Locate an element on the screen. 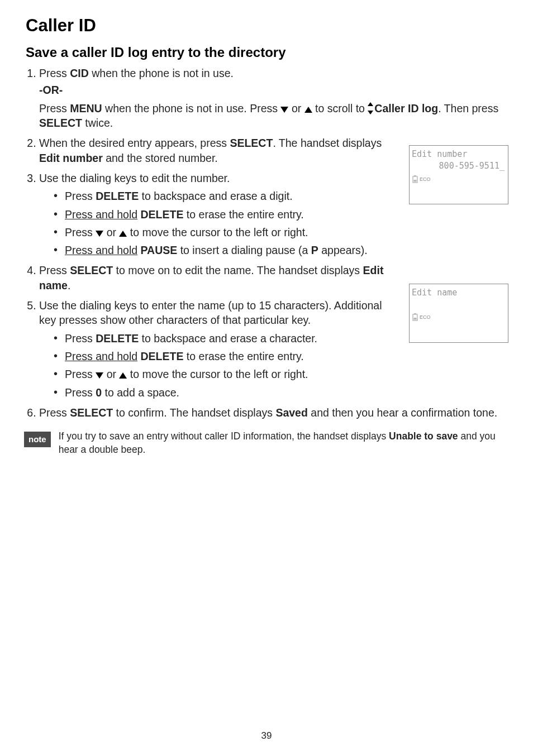 The width and height of the screenshot is (533, 756). handset-screen-edit-name: Edit name ECO is located at coordinates (459, 313).